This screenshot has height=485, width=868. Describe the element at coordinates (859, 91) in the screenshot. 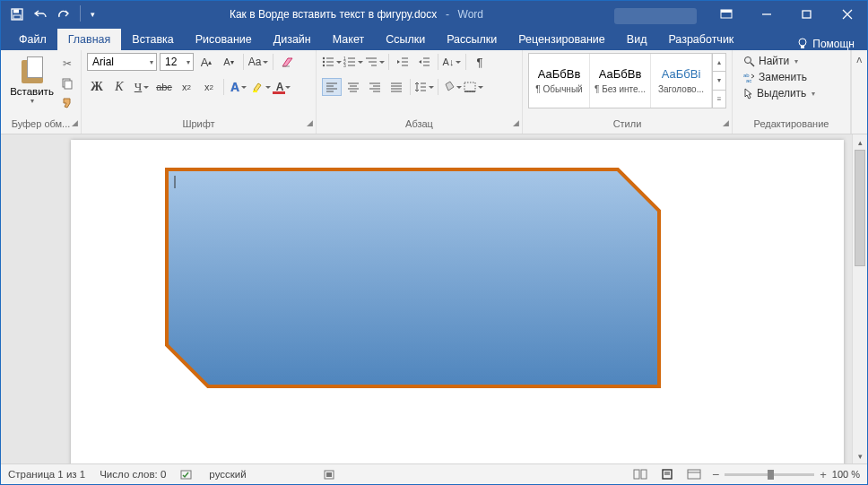

I see `collapse-ribbon-icon: ʌ` at that location.